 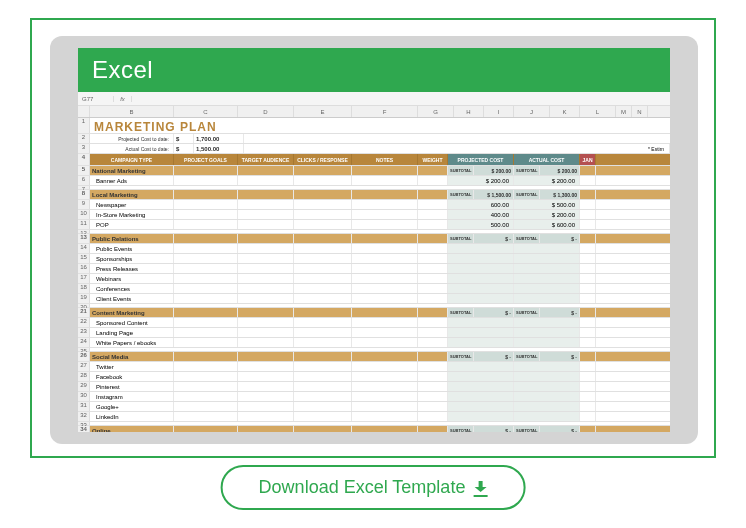 I want to click on item-label: Twitter, so click(x=132, y=366).